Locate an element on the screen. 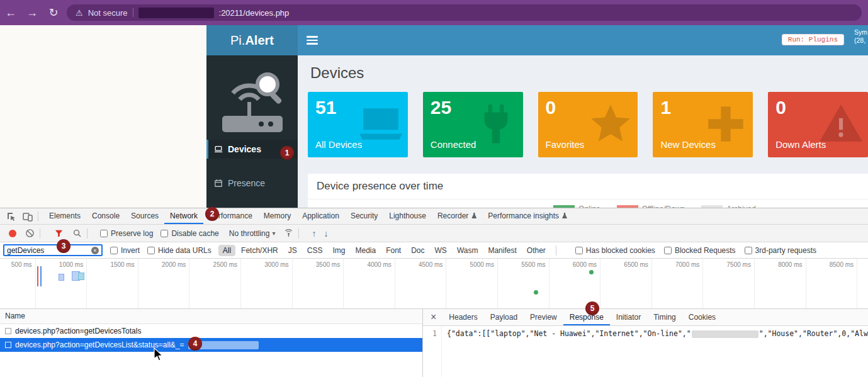 The height and width of the screenshot is (377, 868). back-icon: ← is located at coordinates (11, 13).